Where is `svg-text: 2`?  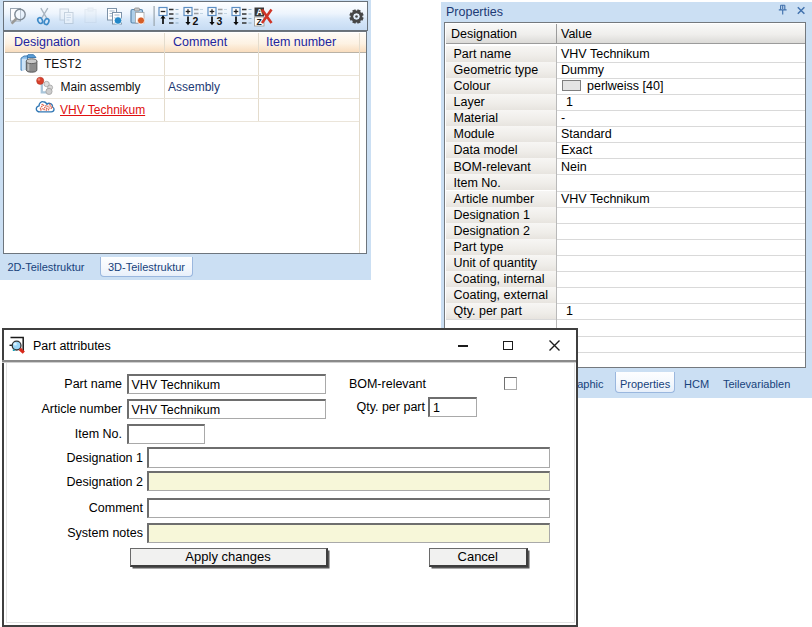
svg-text: 2 is located at coordinates (196, 21).